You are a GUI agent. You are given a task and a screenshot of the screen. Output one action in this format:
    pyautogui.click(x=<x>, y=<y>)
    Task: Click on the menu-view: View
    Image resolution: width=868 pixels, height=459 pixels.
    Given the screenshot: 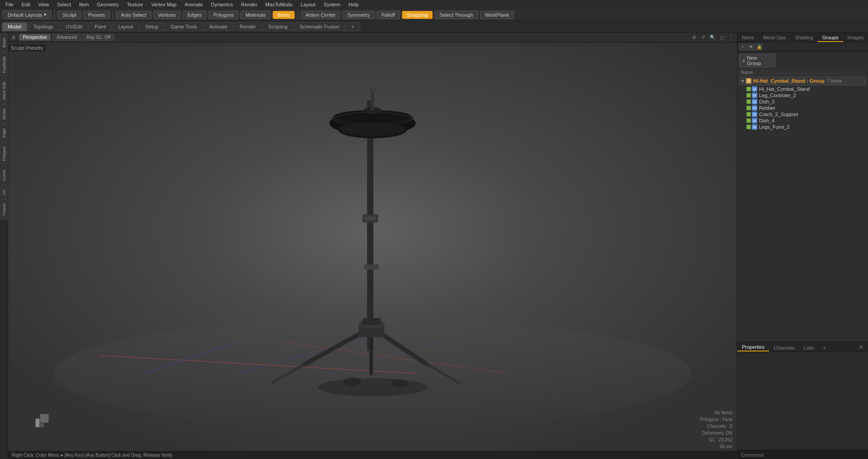 What is the action you would take?
    pyautogui.click(x=44, y=5)
    